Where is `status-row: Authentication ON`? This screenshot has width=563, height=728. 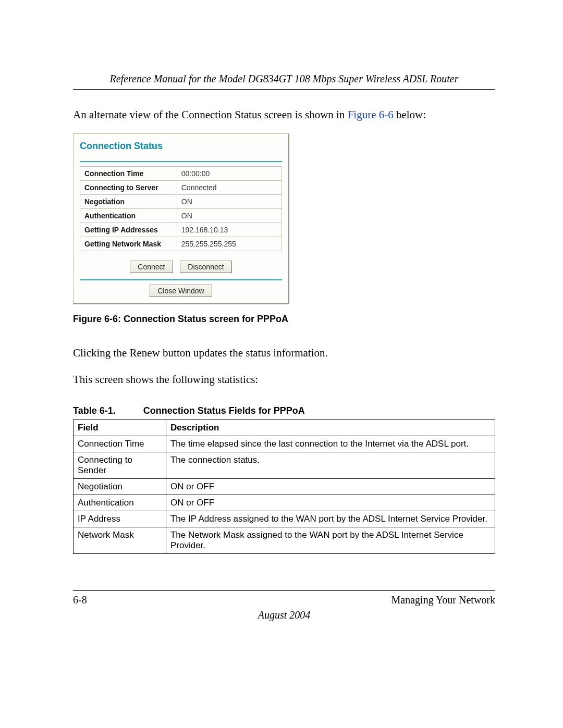 status-row: Authentication ON is located at coordinates (181, 216).